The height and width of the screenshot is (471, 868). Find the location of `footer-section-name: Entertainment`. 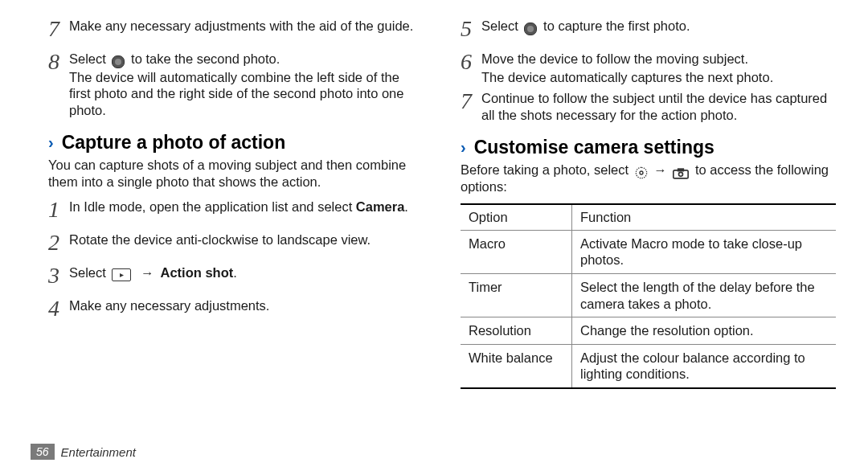

footer-section-name: Entertainment is located at coordinates (98, 452).